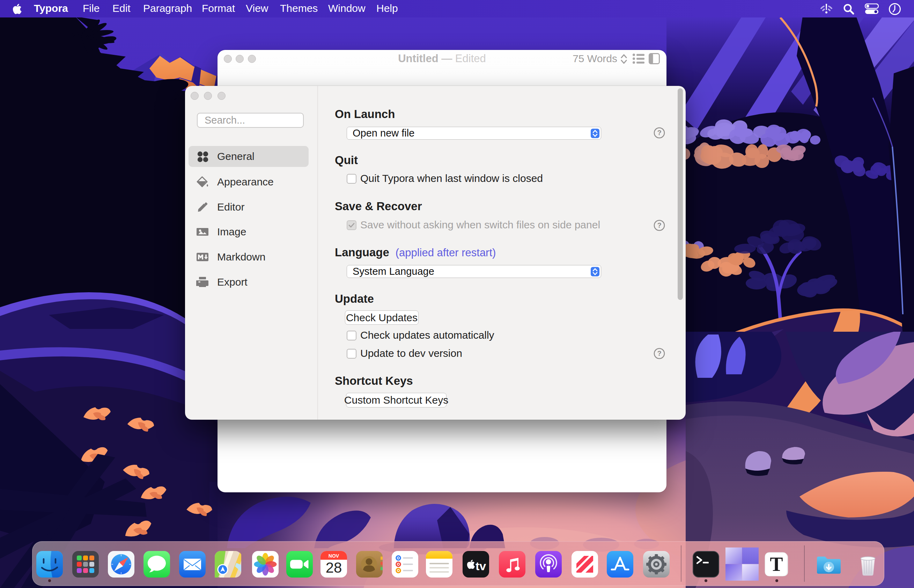 The height and width of the screenshot is (588, 914). I want to click on svg-text: T, so click(776, 564).